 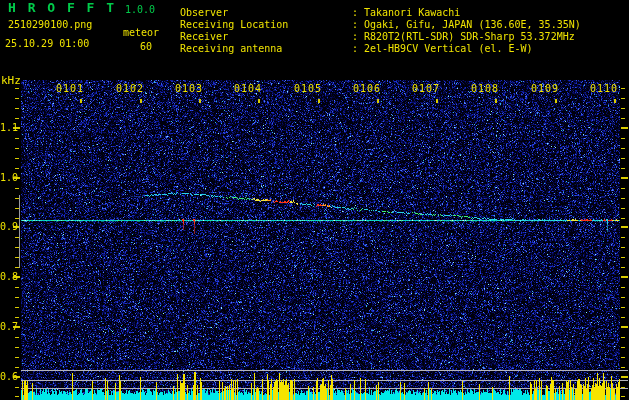 I want to click on info-value: Ogaki, Gifu, JAPAN (136.60E, 35.35N), so click(x=472, y=24).